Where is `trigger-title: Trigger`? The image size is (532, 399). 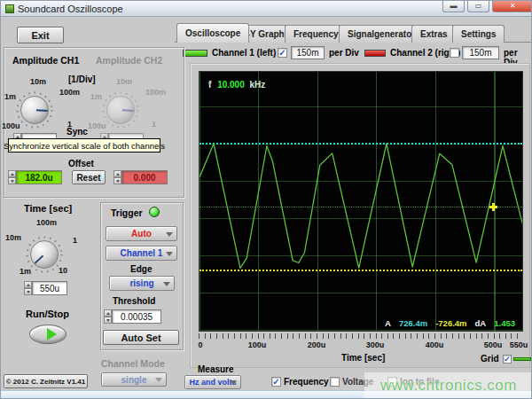 trigger-title: Trigger is located at coordinates (127, 213).